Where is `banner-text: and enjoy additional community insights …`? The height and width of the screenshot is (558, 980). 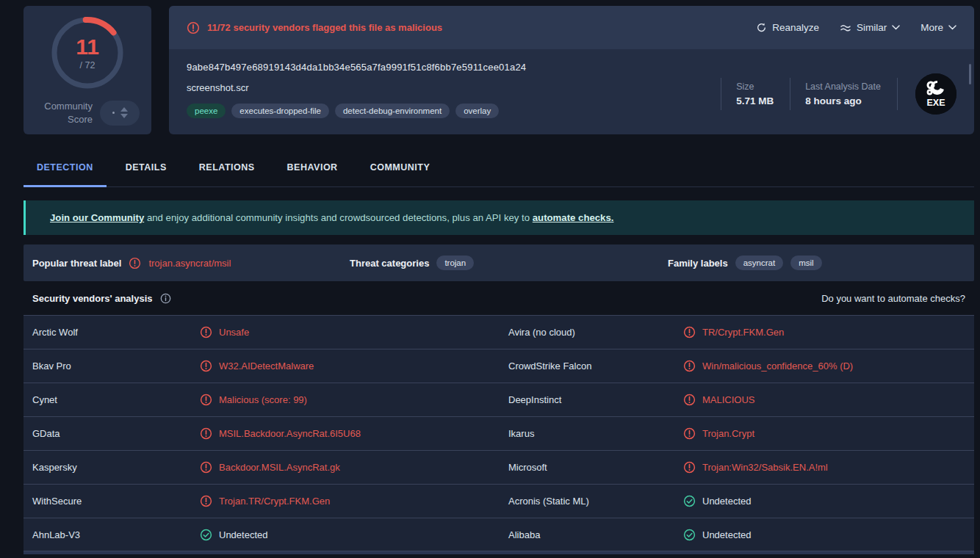 banner-text: and enjoy additional community insights … is located at coordinates (338, 217).